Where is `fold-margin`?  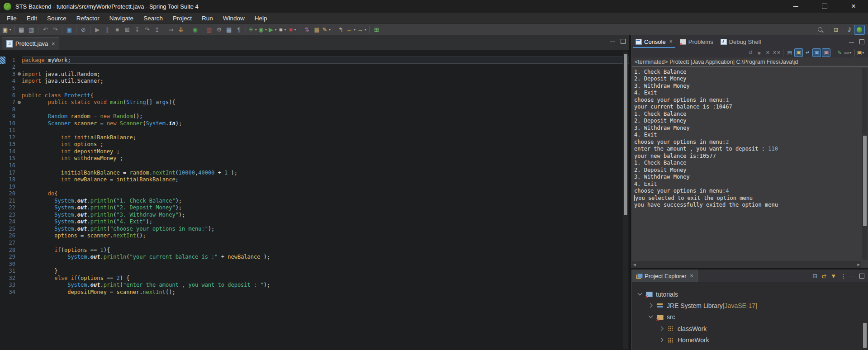
fold-margin is located at coordinates (19, 102).